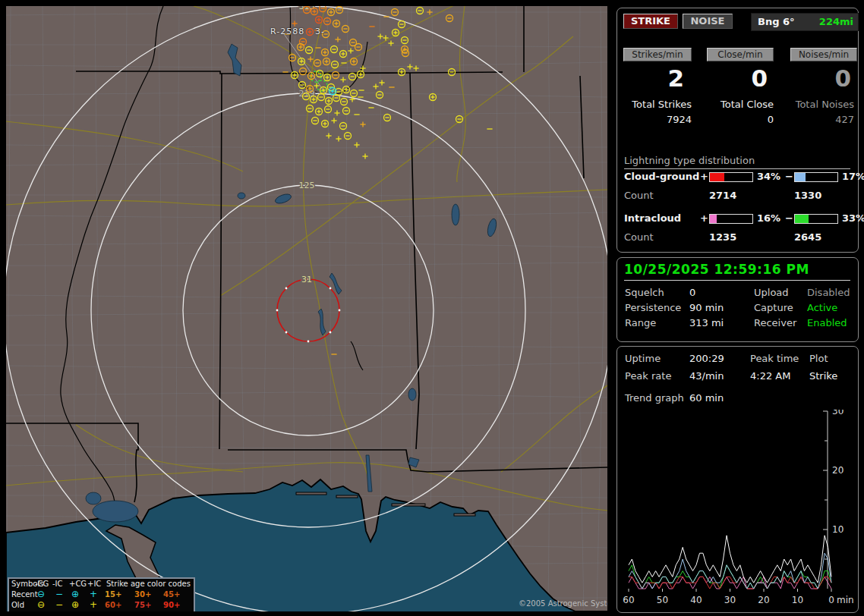  What do you see at coordinates (692, 293) in the screenshot?
I see `squelch-value: 0` at bounding box center [692, 293].